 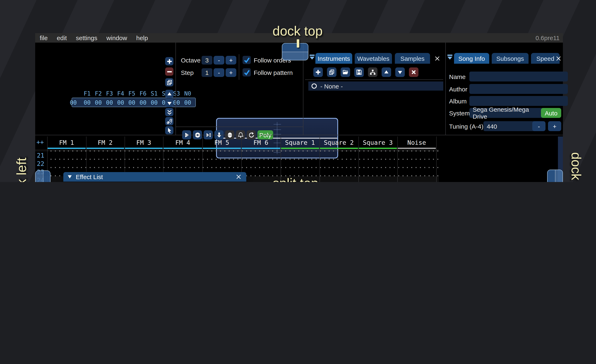 What do you see at coordinates (539, 126) in the screenshot?
I see `tuning-minus-button: -` at bounding box center [539, 126].